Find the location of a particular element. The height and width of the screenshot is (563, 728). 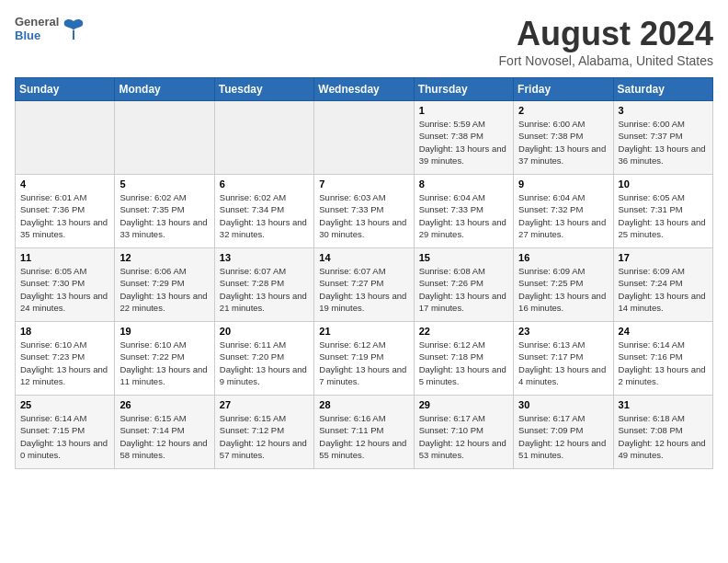

day-number: 30 is located at coordinates (563, 405).